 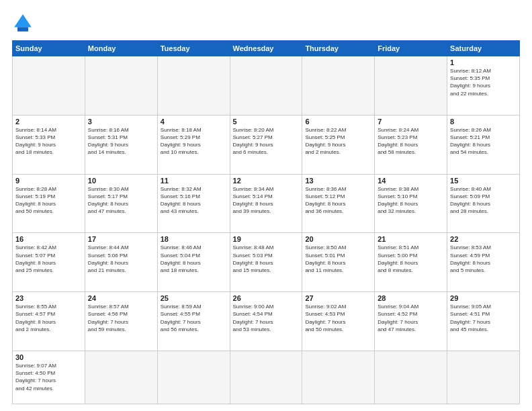 What do you see at coordinates (411, 141) in the screenshot?
I see `day-info: Sunrise: 8:24 AM Sunset: 5:23 PM Dayligh…` at bounding box center [411, 141].